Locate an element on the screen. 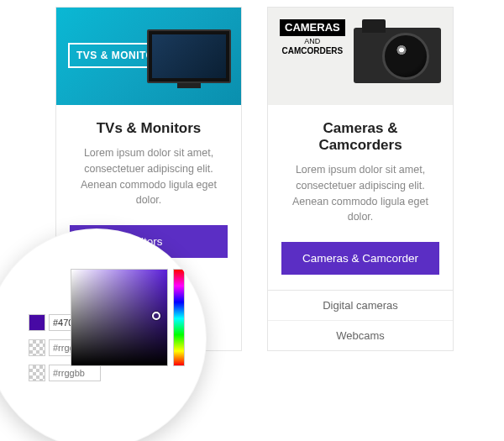 Image resolution: width=504 pixels, height=441 pixels. hero-badge-l1: CAMERAS is located at coordinates (312, 28).